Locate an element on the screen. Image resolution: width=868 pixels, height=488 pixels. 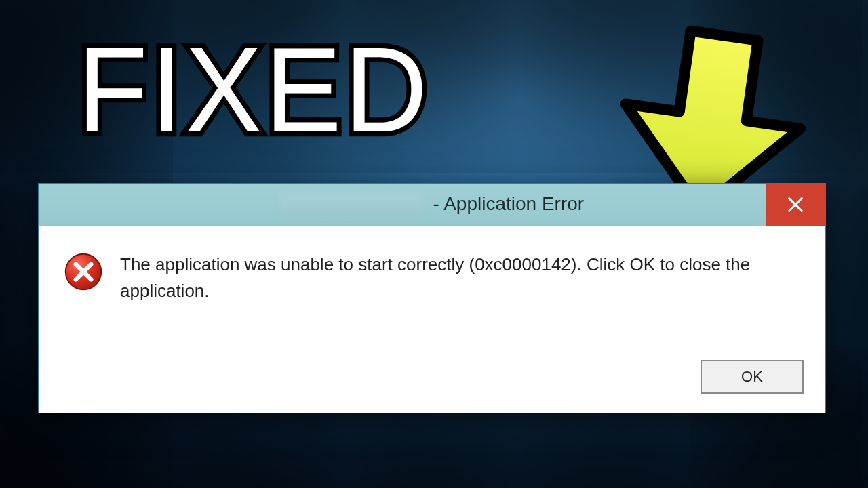
close-button is located at coordinates (795, 205).